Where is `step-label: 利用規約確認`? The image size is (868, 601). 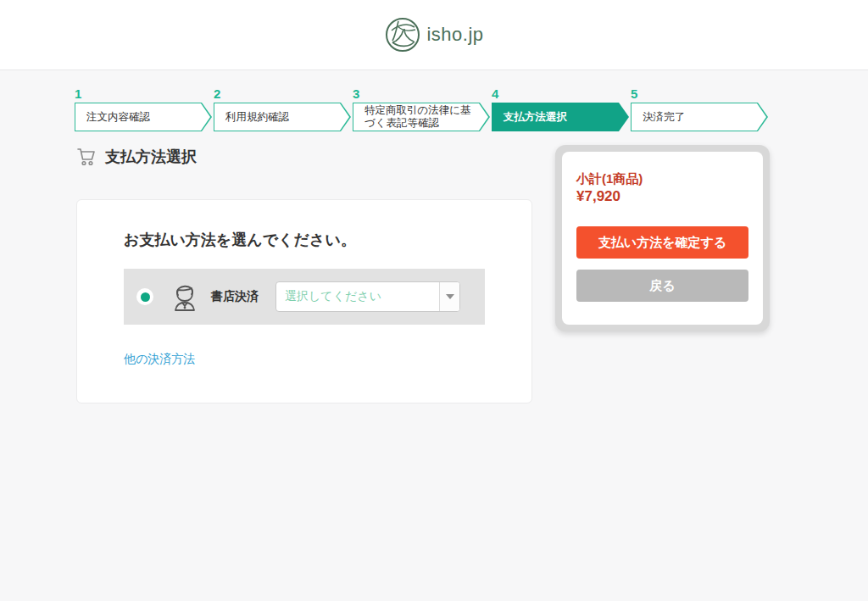 step-label: 利用規約確認 is located at coordinates (282, 117).